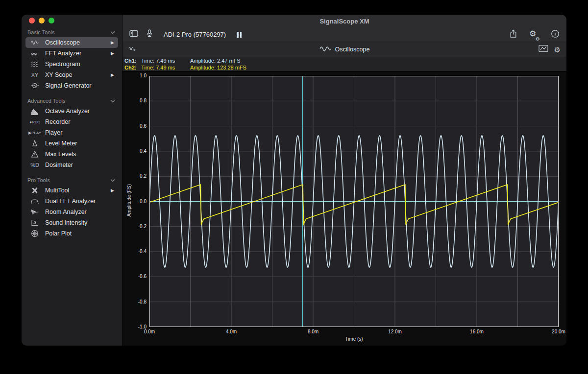  Describe the element at coordinates (136, 101) in the screenshot. I see `y-tick-label: 0.8` at that location.